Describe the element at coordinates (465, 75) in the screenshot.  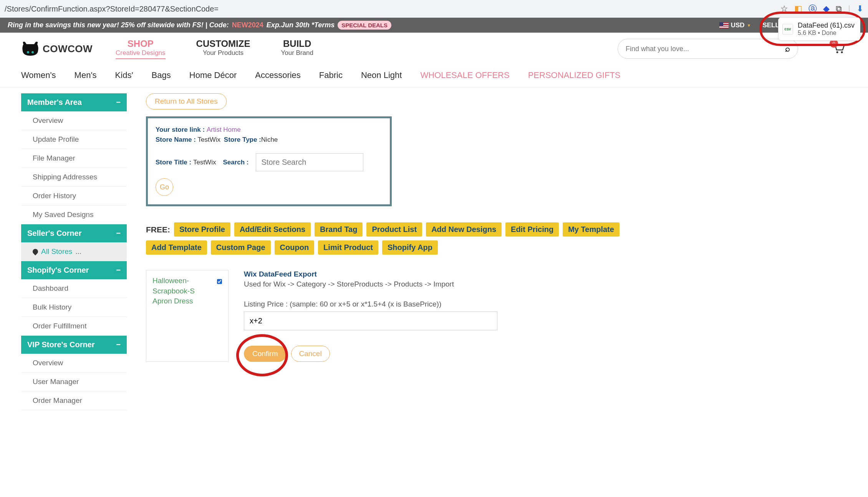
I see `nav-wholesale: WHOLESALE OFFERS` at that location.